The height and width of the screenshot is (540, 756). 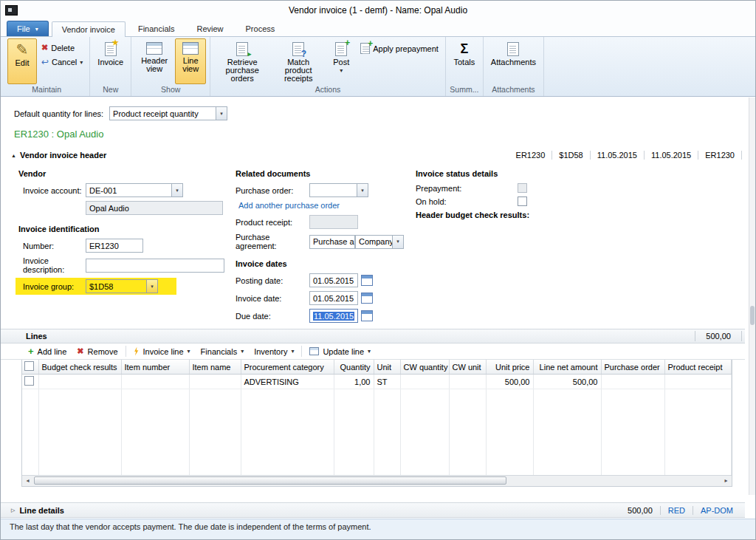 What do you see at coordinates (425, 367) in the screenshot?
I see `col-cw-quantity: CW quantity` at bounding box center [425, 367].